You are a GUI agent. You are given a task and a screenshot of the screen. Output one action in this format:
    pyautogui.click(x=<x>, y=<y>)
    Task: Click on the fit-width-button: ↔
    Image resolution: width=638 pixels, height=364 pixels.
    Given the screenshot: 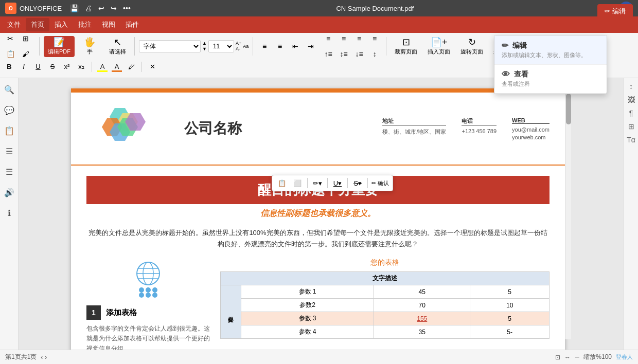 What is the action you would take?
    pyautogui.click(x=568, y=357)
    